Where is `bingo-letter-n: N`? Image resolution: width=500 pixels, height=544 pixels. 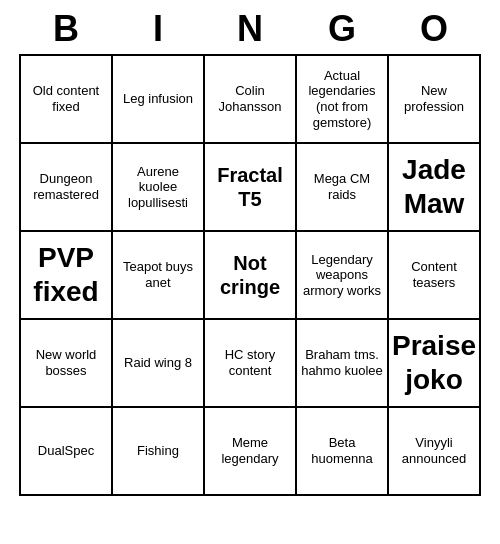
bingo-letter-n: N is located at coordinates (250, 29).